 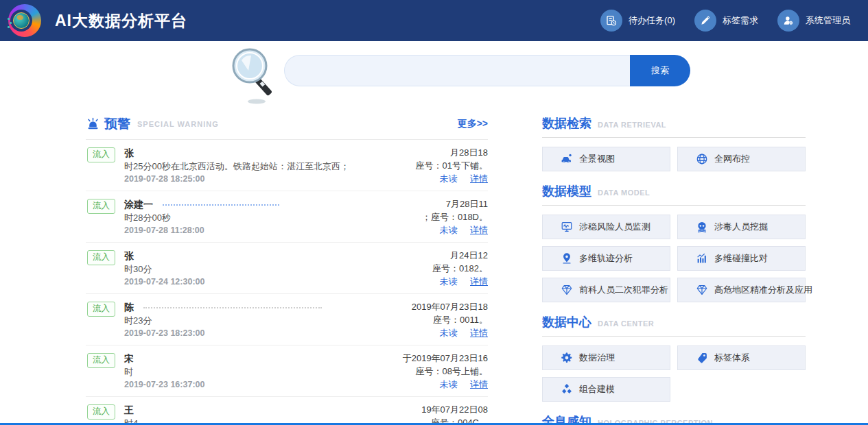 I want to click on panel-button: 涉稳风险人员监测, so click(x=607, y=227).